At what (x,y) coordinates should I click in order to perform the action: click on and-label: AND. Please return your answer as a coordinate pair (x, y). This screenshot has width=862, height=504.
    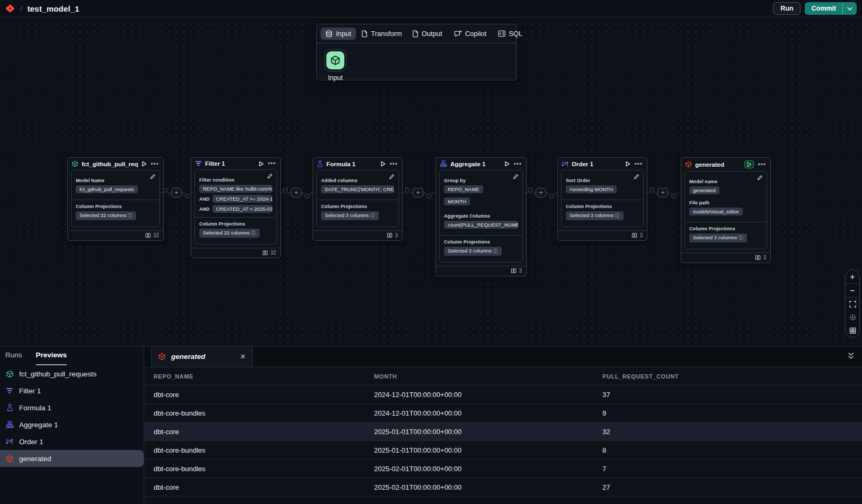
    Looking at the image, I should click on (205, 209).